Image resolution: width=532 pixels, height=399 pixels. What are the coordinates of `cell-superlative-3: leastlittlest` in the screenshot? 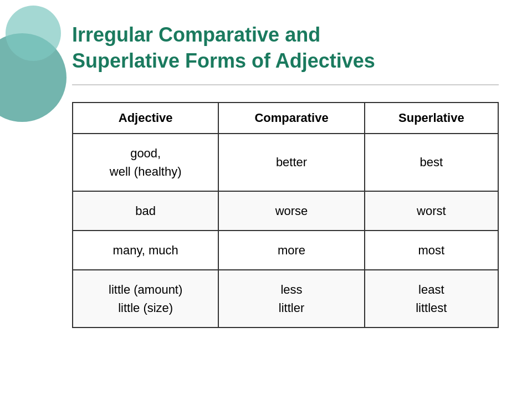 It's located at (431, 299).